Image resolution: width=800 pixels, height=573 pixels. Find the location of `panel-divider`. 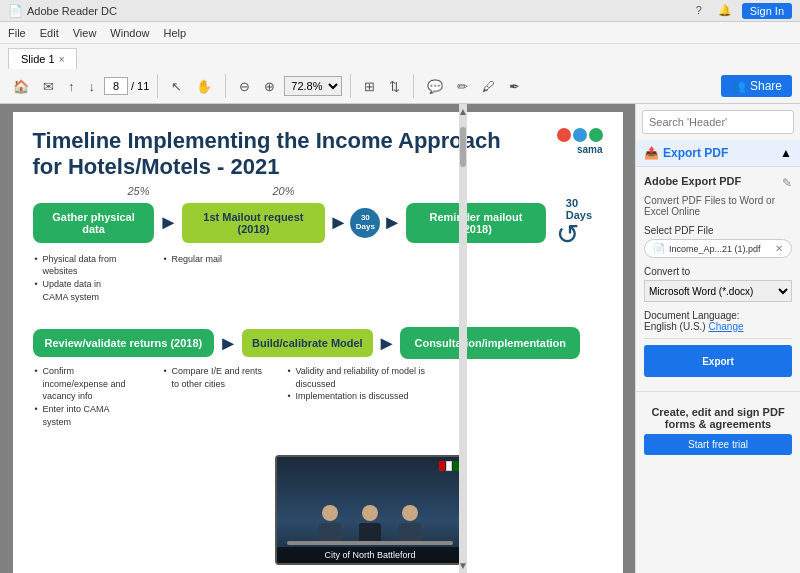

panel-divider is located at coordinates (718, 338).